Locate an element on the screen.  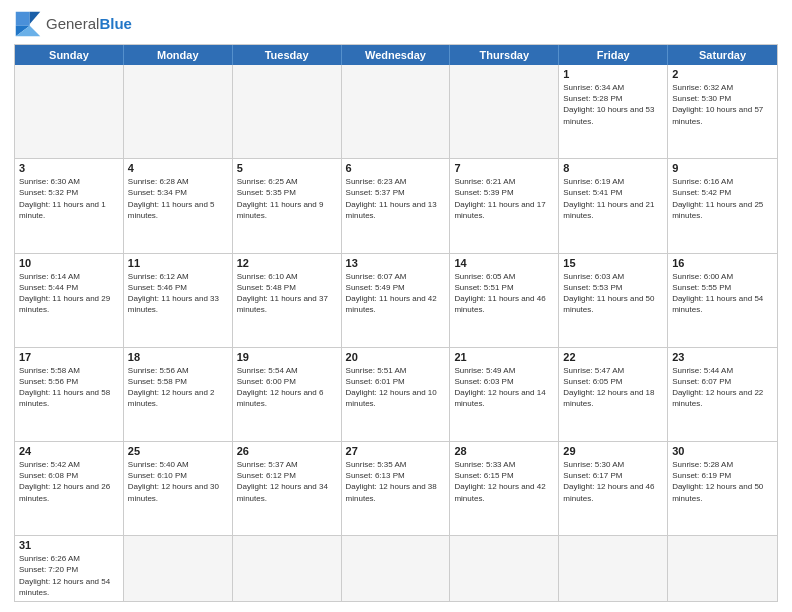
day-number: 26 is located at coordinates (287, 451).